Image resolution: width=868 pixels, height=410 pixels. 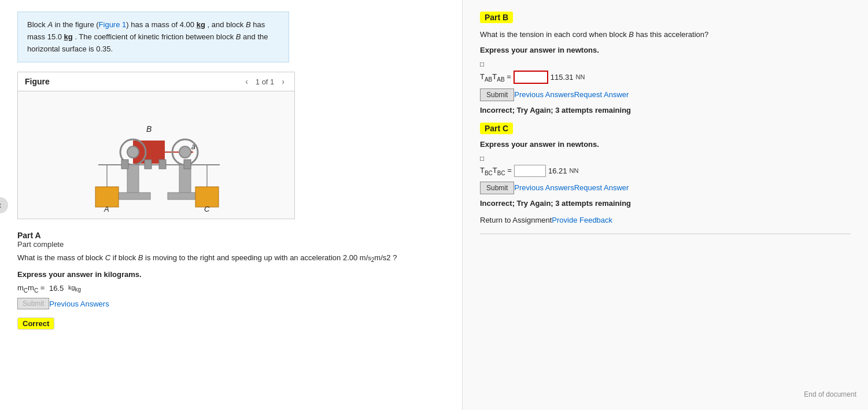 I want to click on part-b-answer-row: TABTAB = 115.31 NN, so click(x=665, y=77).